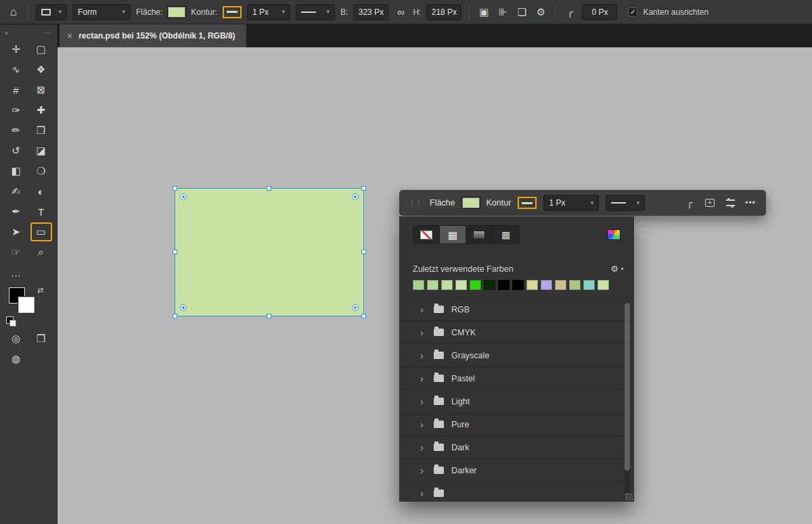 Image resolution: width=812 pixels, height=524 pixels. Describe the element at coordinates (153, 36) in the screenshot. I see `document-tab: × rectan.psd bei 152% (Obdélník 1, RGB/8…` at that location.